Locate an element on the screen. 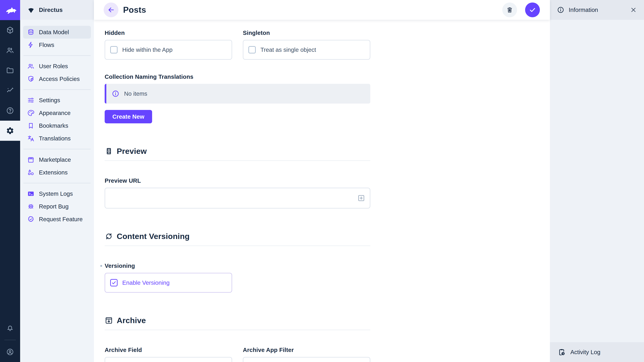  users-icon is located at coordinates (10, 50).